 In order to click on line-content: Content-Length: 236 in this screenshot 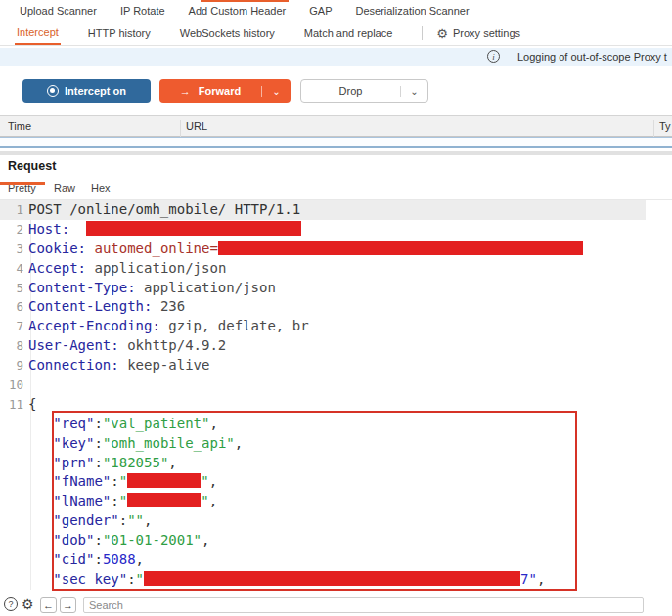, I will do `click(107, 307)`.